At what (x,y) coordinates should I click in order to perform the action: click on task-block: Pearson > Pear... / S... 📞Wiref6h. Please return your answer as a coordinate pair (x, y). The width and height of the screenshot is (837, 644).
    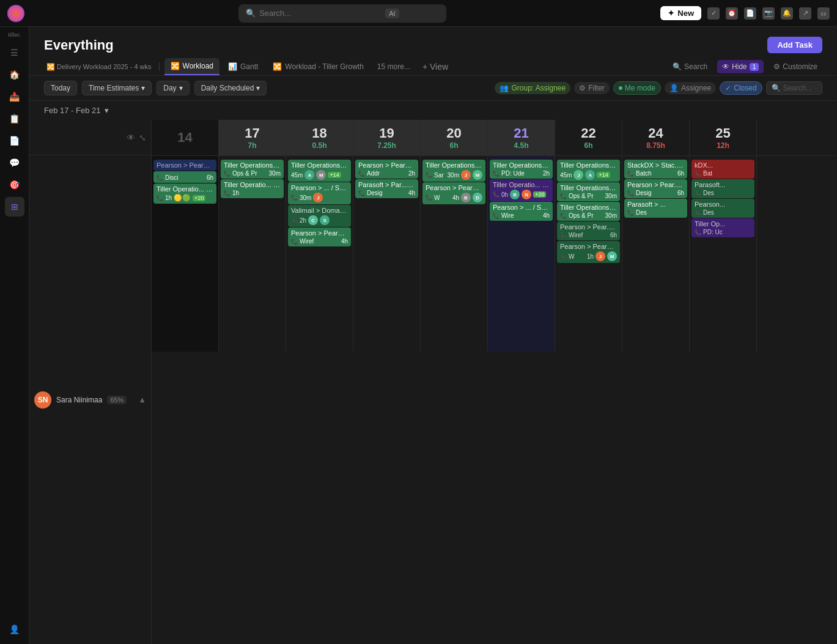
    Looking at the image, I should click on (588, 231).